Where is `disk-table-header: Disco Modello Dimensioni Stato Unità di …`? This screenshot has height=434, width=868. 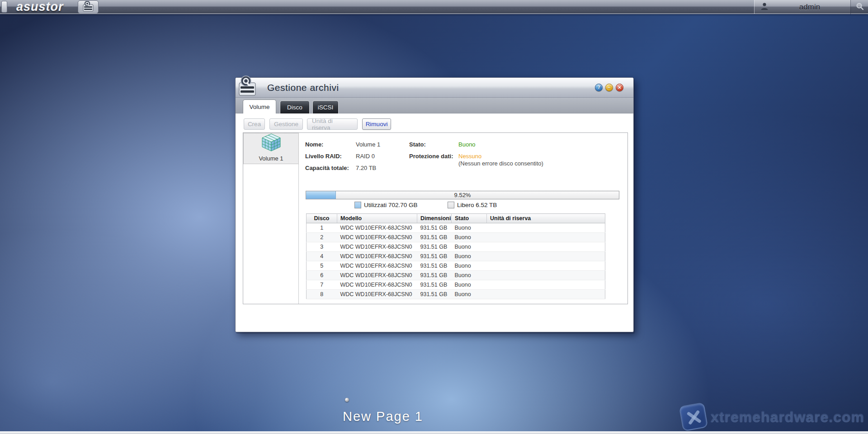
disk-table-header: Disco Modello Dimensioni Stato Unità di … is located at coordinates (456, 219).